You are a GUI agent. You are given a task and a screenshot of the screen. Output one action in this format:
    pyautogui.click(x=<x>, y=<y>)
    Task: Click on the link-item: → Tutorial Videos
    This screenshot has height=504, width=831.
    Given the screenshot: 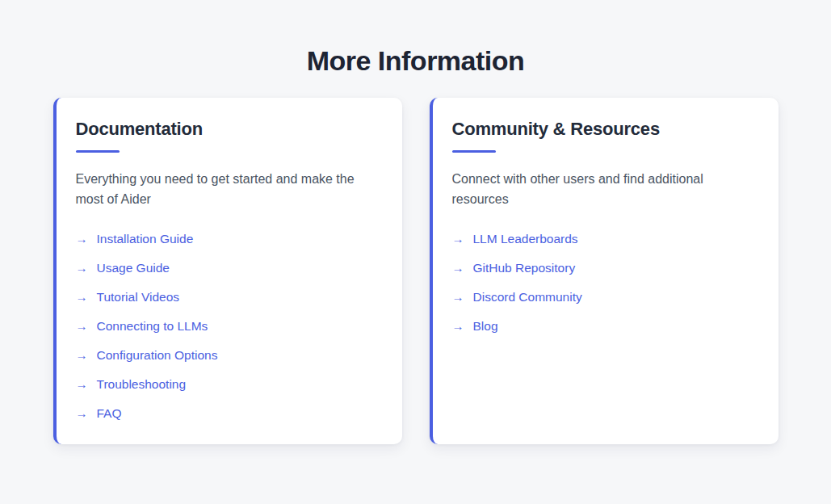 What is the action you would take?
    pyautogui.click(x=228, y=297)
    